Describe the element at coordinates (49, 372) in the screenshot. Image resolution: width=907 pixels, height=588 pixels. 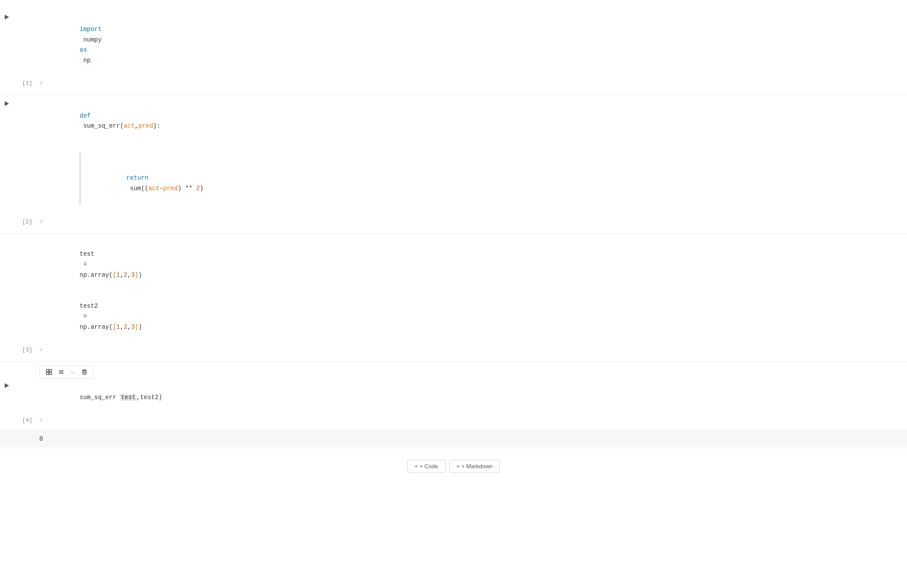
I see `toolbar-grid-button` at that location.